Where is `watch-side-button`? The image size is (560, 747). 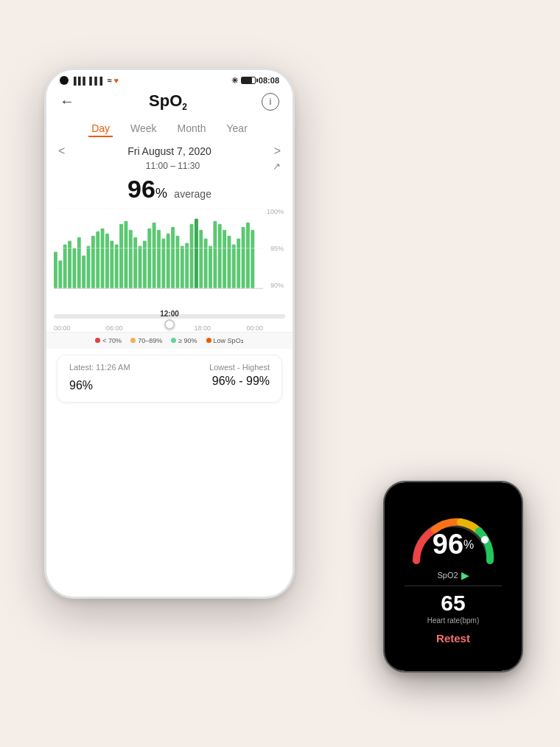 watch-side-button is located at coordinates (522, 577).